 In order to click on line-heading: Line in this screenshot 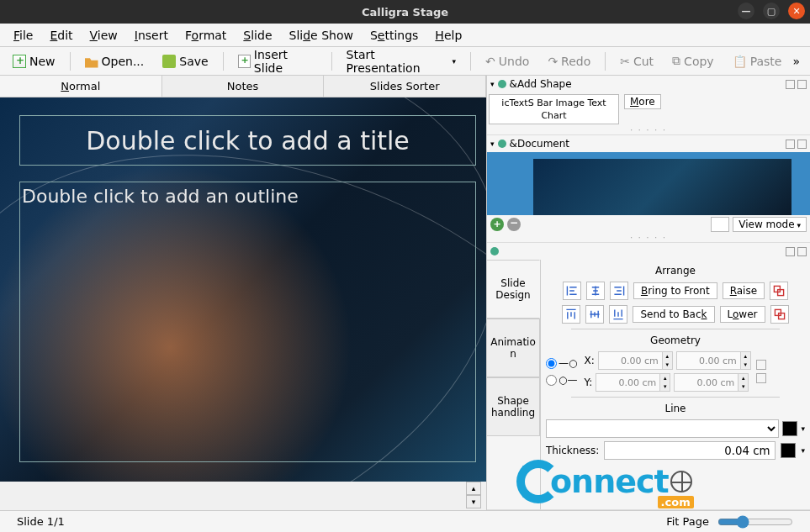, I will do `click(675, 408)`.